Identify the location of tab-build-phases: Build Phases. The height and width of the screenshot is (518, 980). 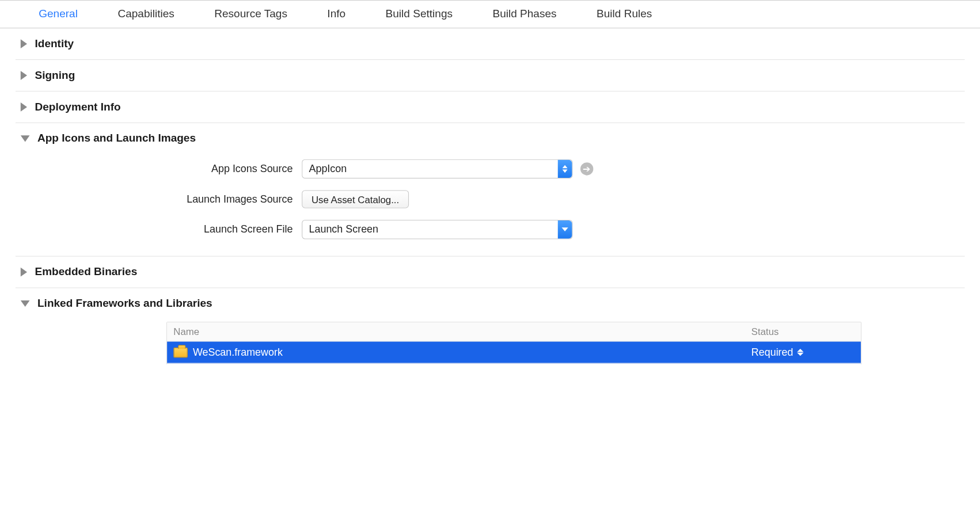
(524, 14).